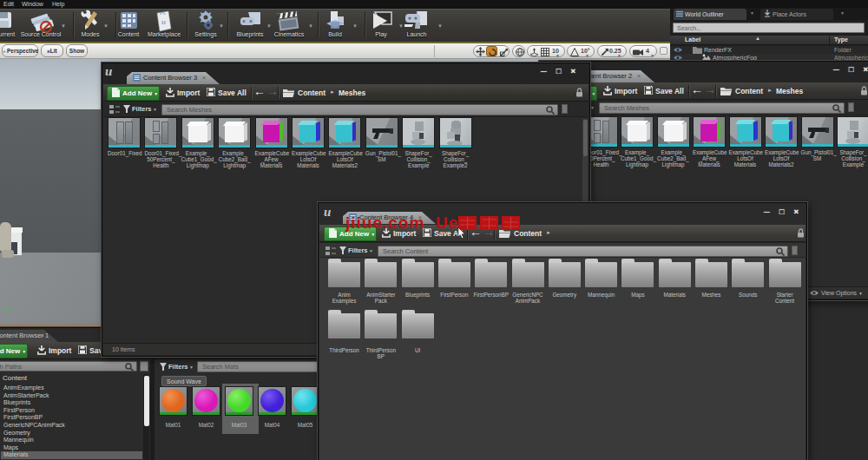  Describe the element at coordinates (163, 22) in the screenshot. I see `svg-text: u` at that location.